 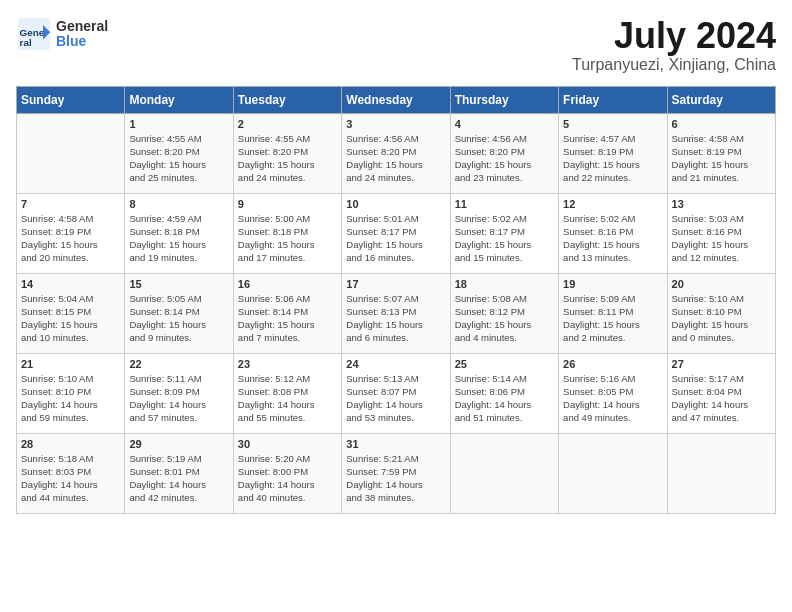 What do you see at coordinates (179, 233) in the screenshot?
I see `calendar-cell: 8Sunrise: 4:59 AM Sunset: 8:18 PM Daylig…` at bounding box center [179, 233].